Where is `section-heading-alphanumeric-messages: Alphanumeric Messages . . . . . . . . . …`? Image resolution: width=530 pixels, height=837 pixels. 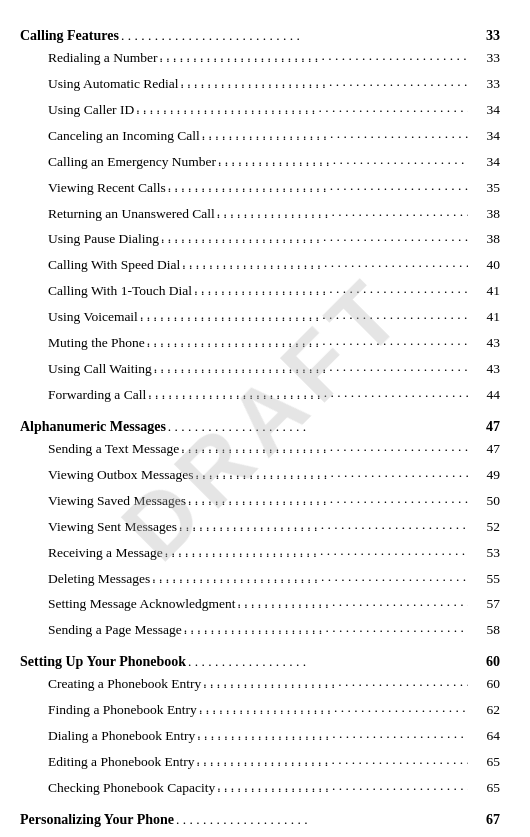
section-heading-alphanumeric-messages: Alphanumeric Messages . . . . . . . . . … is located at coordinates (260, 428).